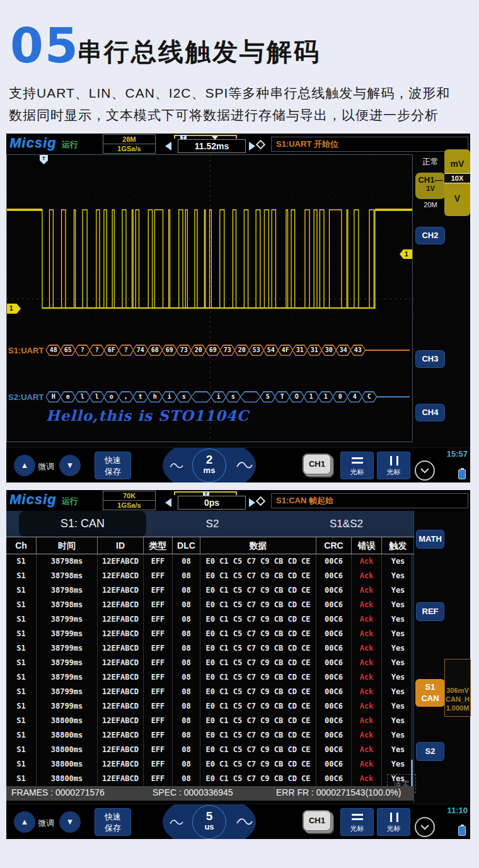 Image resolution: width=479 pixels, height=868 pixels. I want to click on math-button: MATH, so click(430, 539).